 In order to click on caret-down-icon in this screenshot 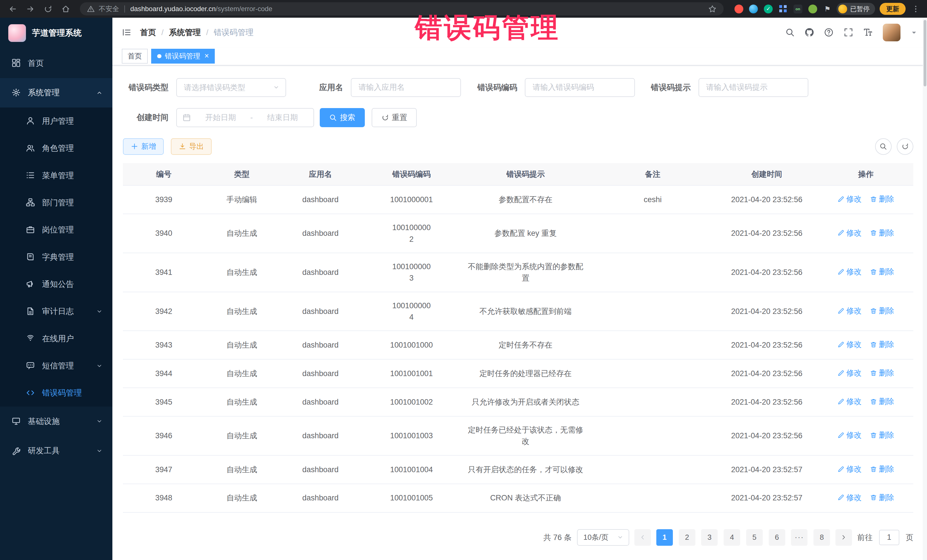, I will do `click(914, 32)`.